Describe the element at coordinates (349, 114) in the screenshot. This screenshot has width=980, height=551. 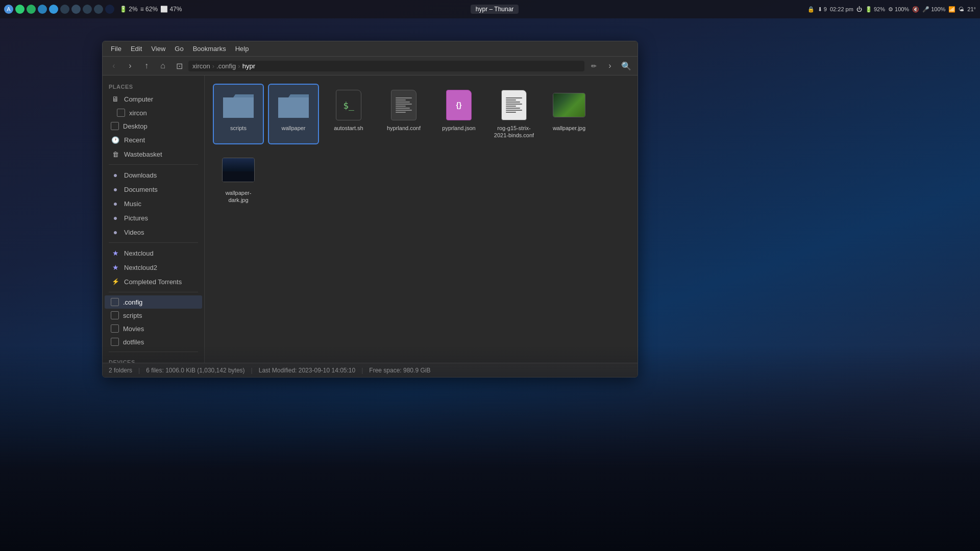
I see `file-item-autostart: $_ autostart.sh` at that location.